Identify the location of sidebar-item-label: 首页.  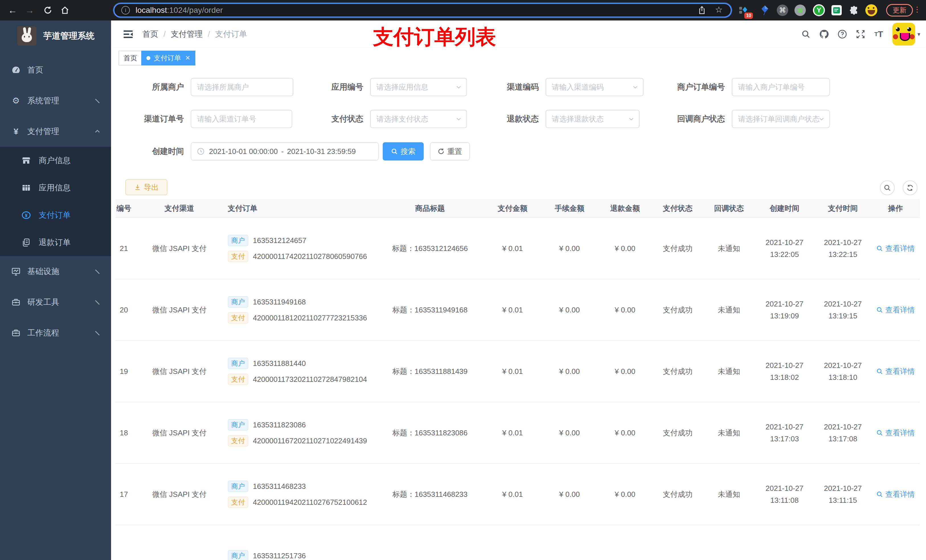
(35, 70).